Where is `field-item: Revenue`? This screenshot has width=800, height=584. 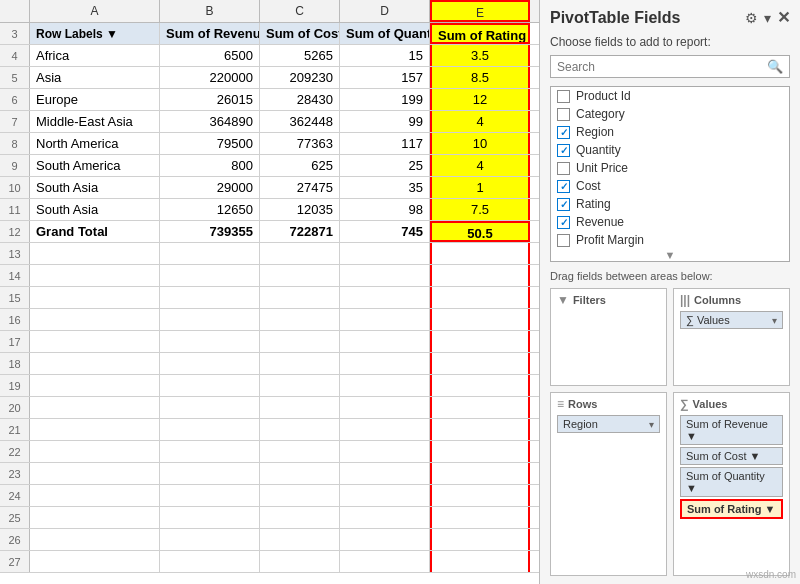 field-item: Revenue is located at coordinates (670, 222).